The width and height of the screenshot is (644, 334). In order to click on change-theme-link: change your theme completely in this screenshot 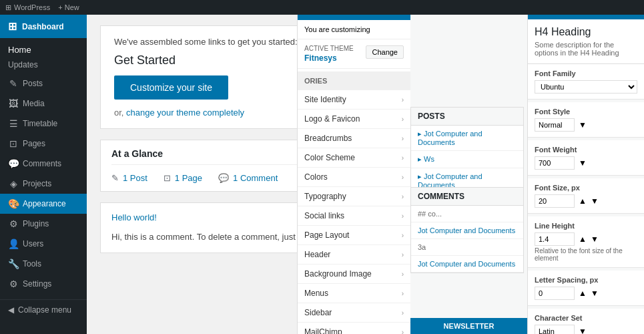, I will do `click(186, 112)`.